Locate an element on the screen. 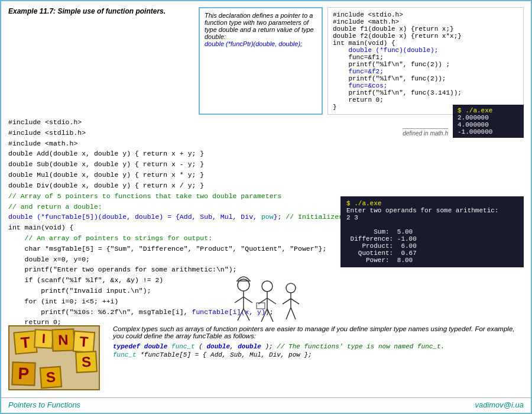  footer-title: Pointers to Functions is located at coordinates (44, 405).